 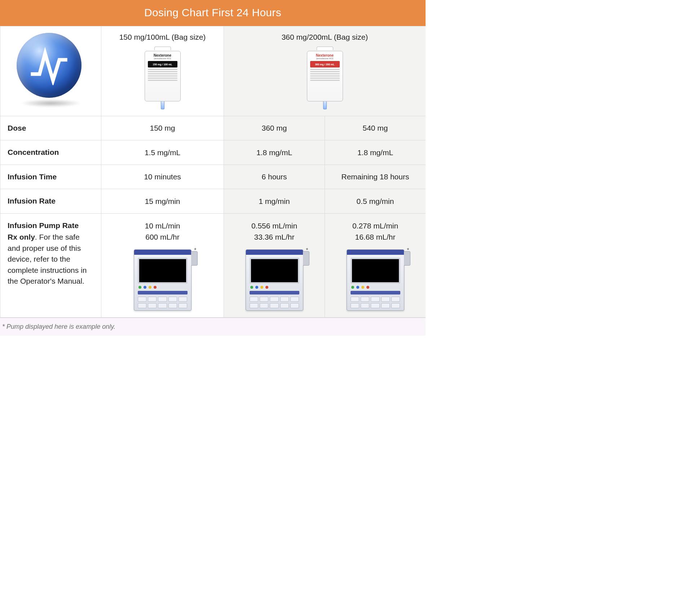 What do you see at coordinates (213, 327) in the screenshot?
I see `footnote: * Pump displayed here is example only.` at bounding box center [213, 327].